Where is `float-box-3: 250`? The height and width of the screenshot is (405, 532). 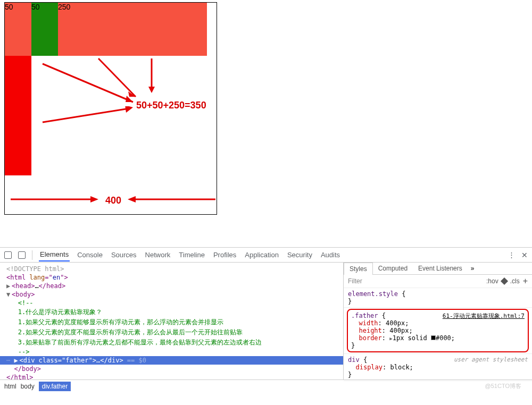 float-box-3: 250 is located at coordinates (132, 29).